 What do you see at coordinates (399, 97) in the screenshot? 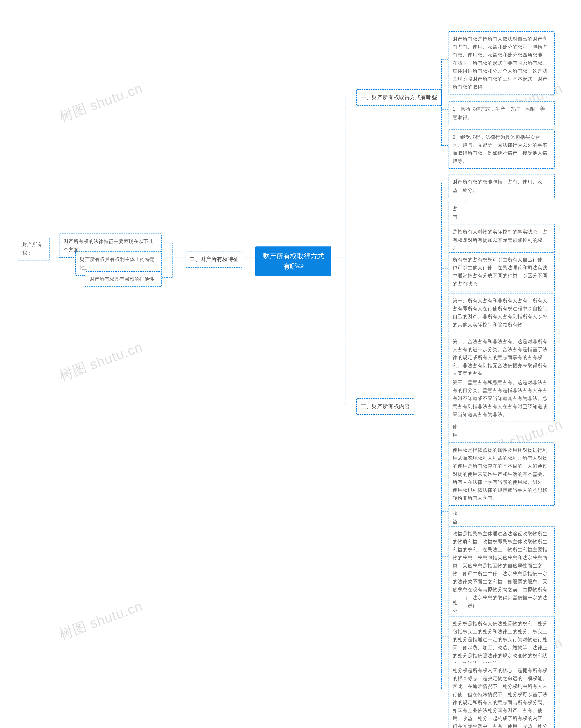
I see `section-1-title: 一、财产所有权取得方式有哪些` at bounding box center [399, 97].